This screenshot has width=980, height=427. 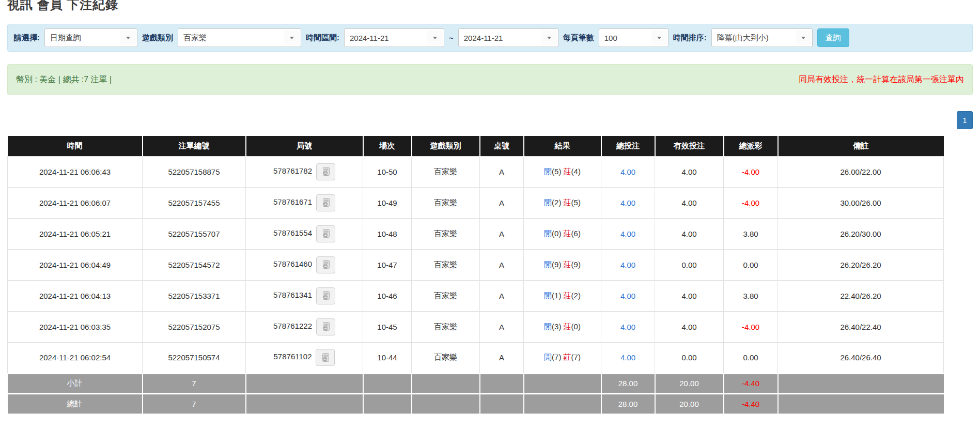 What do you see at coordinates (628, 384) in the screenshot?
I see `subtotal-total-bet: 28.00` at bounding box center [628, 384].